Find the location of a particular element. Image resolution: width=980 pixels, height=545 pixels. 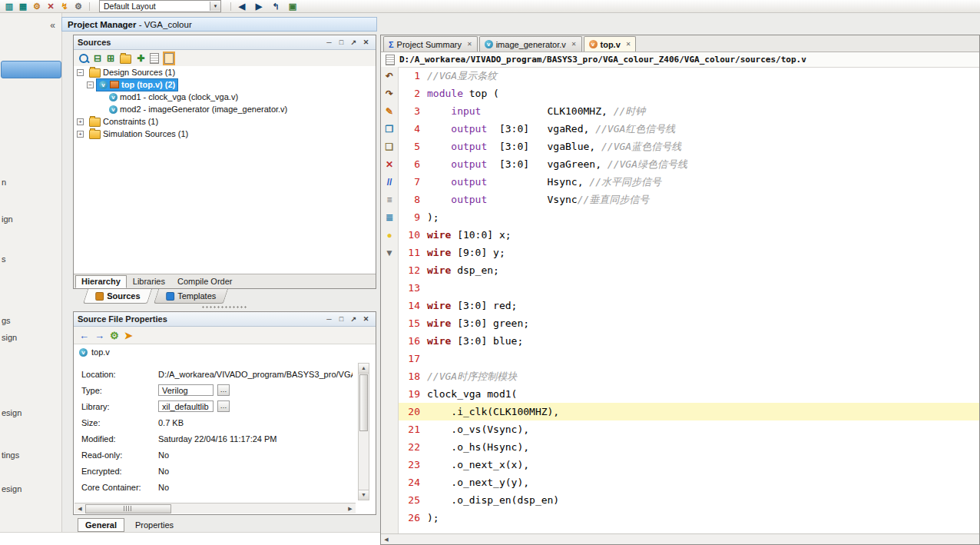

code-line: 10wire [10:0] x; is located at coordinates (689, 235).